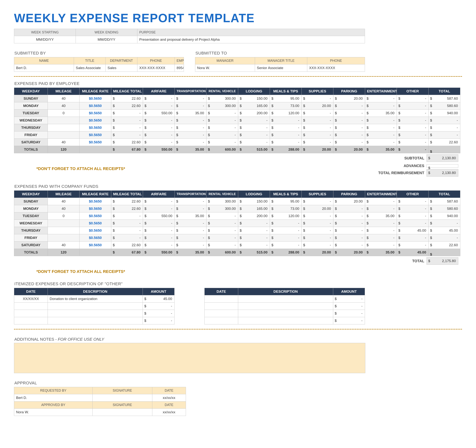 The width and height of the screenshot is (476, 448). Describe the element at coordinates (90, 68) in the screenshot. I see `sb-title: Sales Associate` at that location.